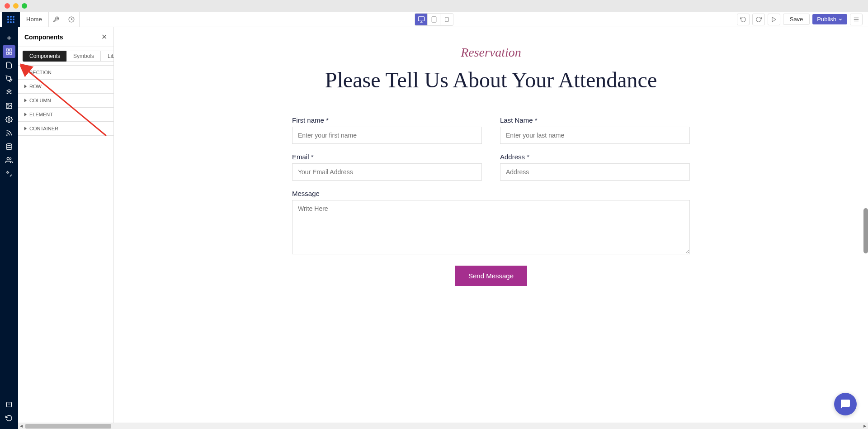  What do you see at coordinates (34, 19) in the screenshot?
I see `home-button: Home` at bounding box center [34, 19].